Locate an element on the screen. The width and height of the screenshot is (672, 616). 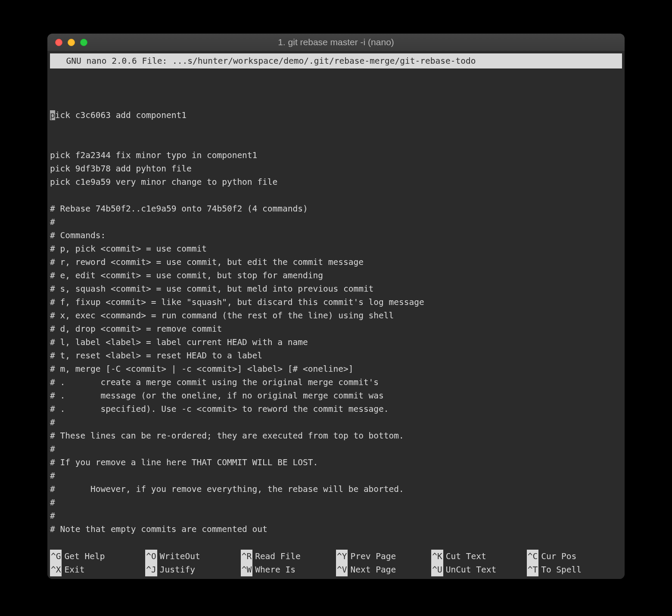
traffic-lights is located at coordinates (72, 42).